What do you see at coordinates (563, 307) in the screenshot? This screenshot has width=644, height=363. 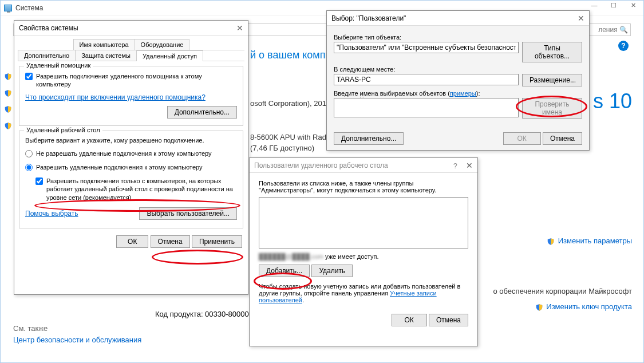 I see `change-key-link: Изменить ключ продукта` at bounding box center [563, 307].